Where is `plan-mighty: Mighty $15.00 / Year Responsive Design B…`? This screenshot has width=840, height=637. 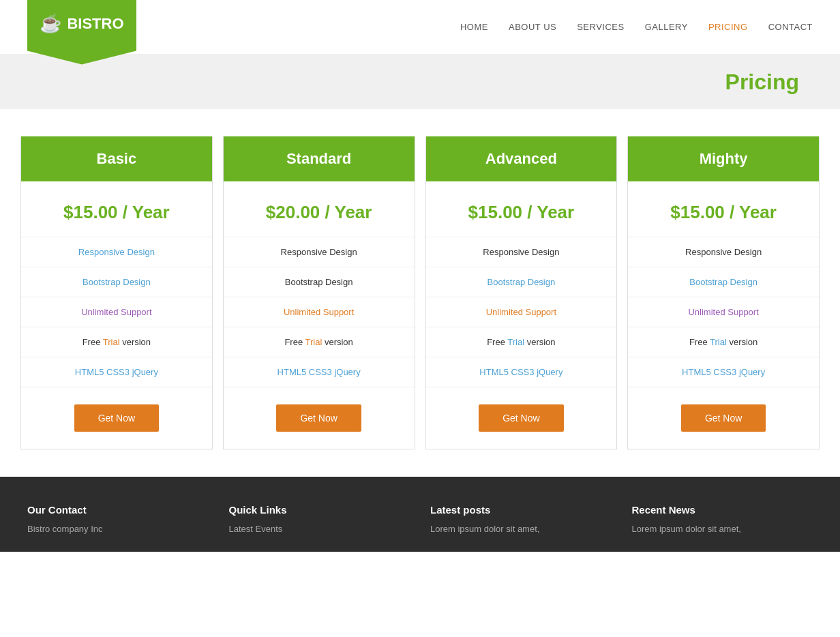
plan-mighty: Mighty $15.00 / Year Responsive Design B… is located at coordinates (723, 293).